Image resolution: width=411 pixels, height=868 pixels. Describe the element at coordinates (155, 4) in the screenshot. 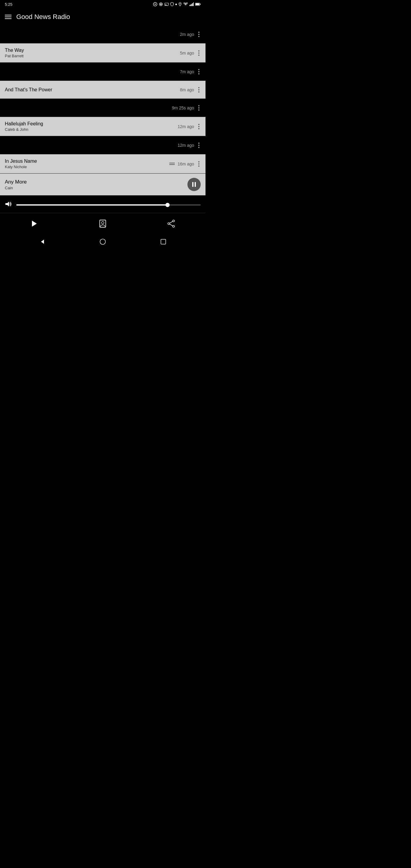

I see `play-circle-icon` at that location.